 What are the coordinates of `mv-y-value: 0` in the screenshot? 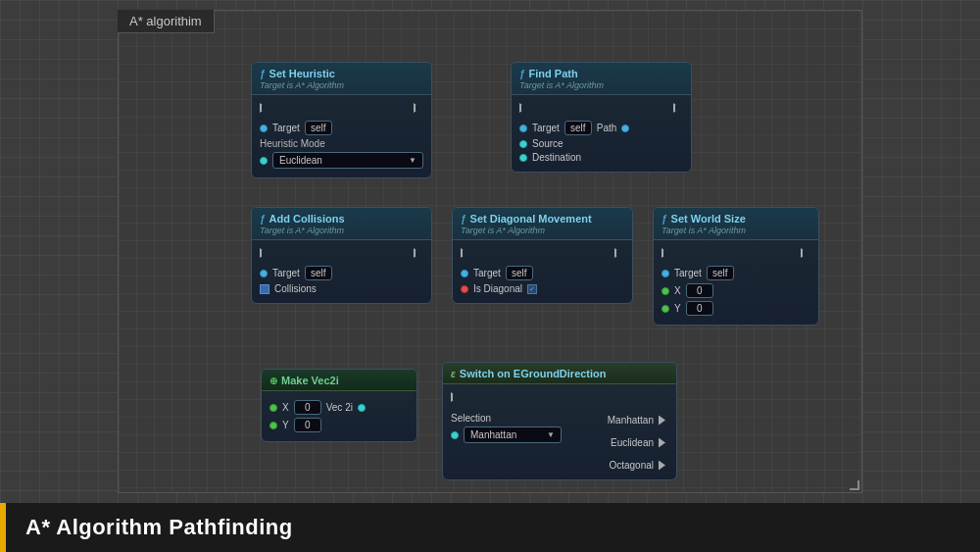 It's located at (308, 426).